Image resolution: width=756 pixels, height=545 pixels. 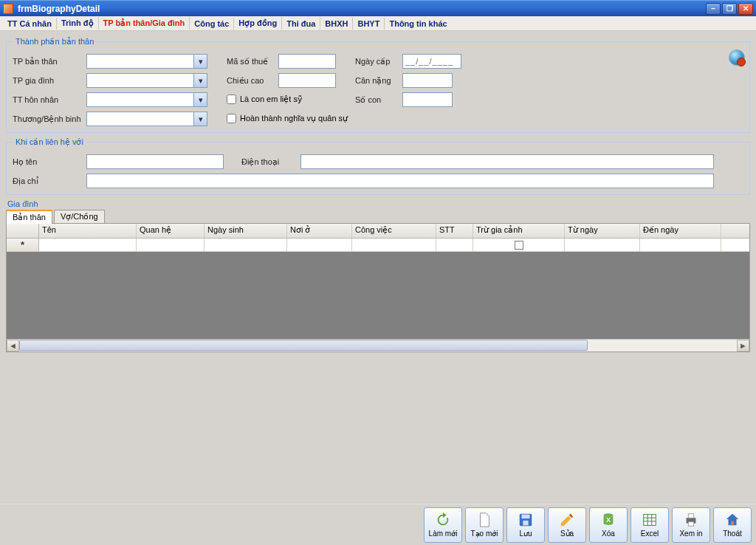 I want to click on delete-icon: X, so click(x=608, y=520).